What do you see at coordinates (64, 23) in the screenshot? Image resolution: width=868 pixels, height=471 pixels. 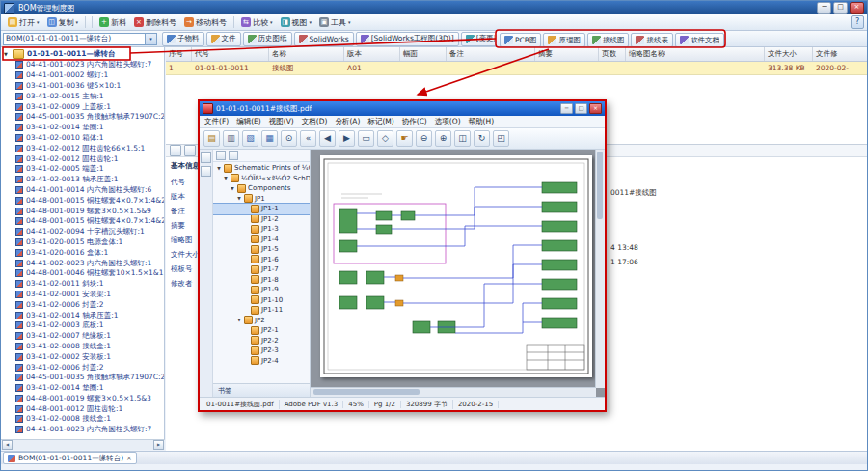 I see `copy-button: ◫复制▾` at bounding box center [64, 23].